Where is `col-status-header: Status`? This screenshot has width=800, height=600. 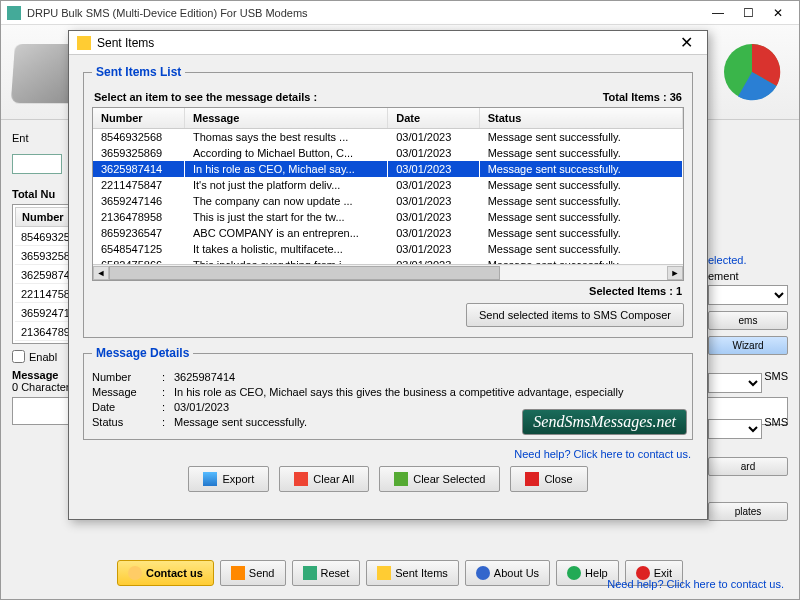 col-status-header: Status is located at coordinates (580, 118).